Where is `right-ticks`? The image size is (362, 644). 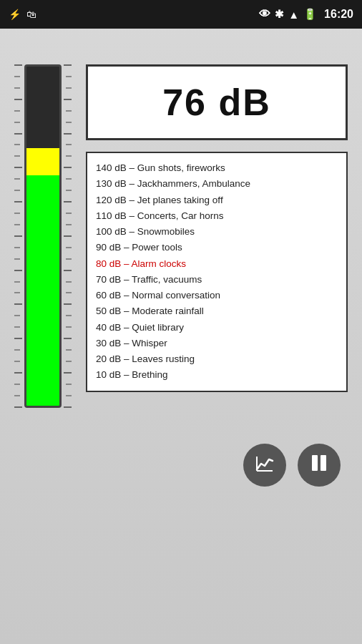 right-ticks is located at coordinates (67, 236).